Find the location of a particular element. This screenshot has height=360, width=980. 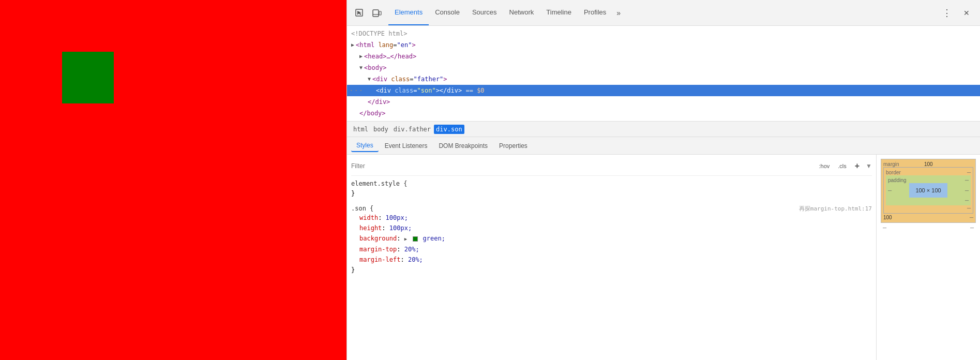

box-model: margin 100 border ─ is located at coordinates (928, 258).